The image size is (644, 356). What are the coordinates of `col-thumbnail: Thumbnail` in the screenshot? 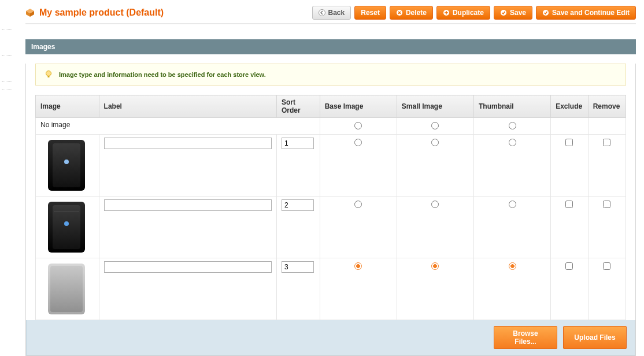 It's located at (512, 106).